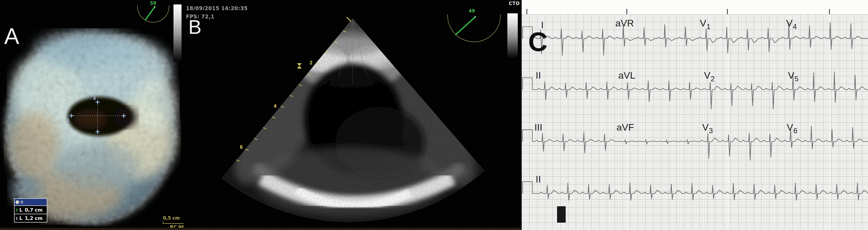 This screenshot has height=230, width=868. I want to click on measurement-row: 2 L 0,7 cm, so click(31, 210).